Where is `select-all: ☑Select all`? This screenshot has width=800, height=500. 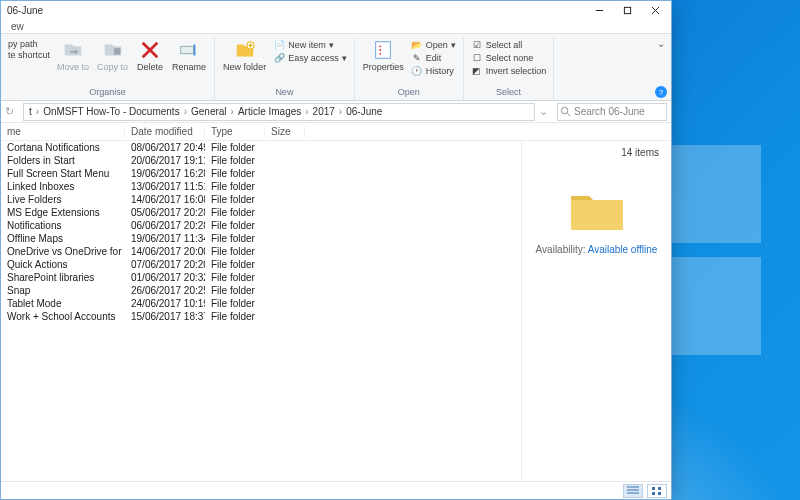
select-all: ☑Select all is located at coordinates (509, 45).